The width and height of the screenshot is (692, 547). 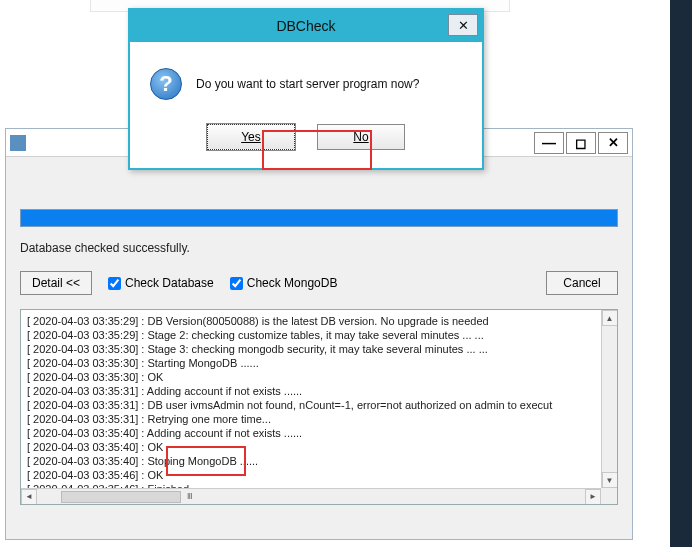 What do you see at coordinates (361, 137) in the screenshot?
I see `no-button: No` at bounding box center [361, 137].